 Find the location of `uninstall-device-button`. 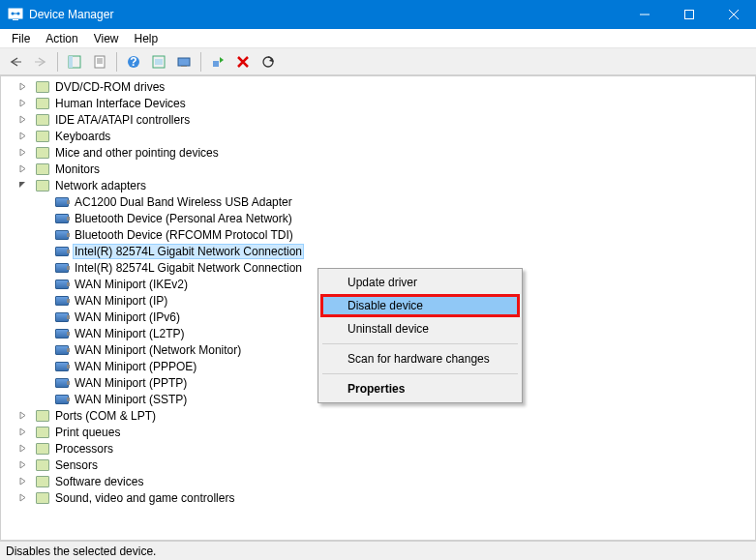

uninstall-device-button is located at coordinates (243, 62).